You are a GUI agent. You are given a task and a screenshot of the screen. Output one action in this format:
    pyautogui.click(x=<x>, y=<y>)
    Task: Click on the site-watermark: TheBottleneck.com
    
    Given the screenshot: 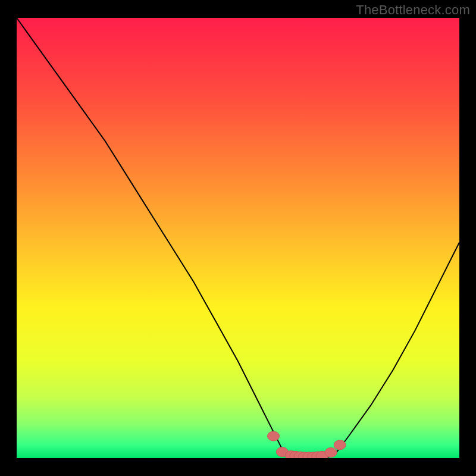 What is the action you would take?
    pyautogui.click(x=413, y=10)
    